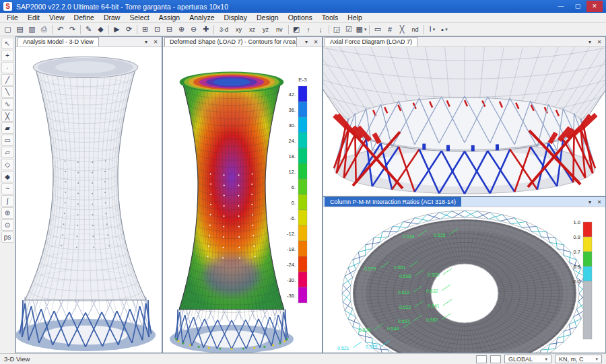  What do you see at coordinates (202, 17) in the screenshot?
I see `menu-item-analyze: Analyze` at bounding box center [202, 17].